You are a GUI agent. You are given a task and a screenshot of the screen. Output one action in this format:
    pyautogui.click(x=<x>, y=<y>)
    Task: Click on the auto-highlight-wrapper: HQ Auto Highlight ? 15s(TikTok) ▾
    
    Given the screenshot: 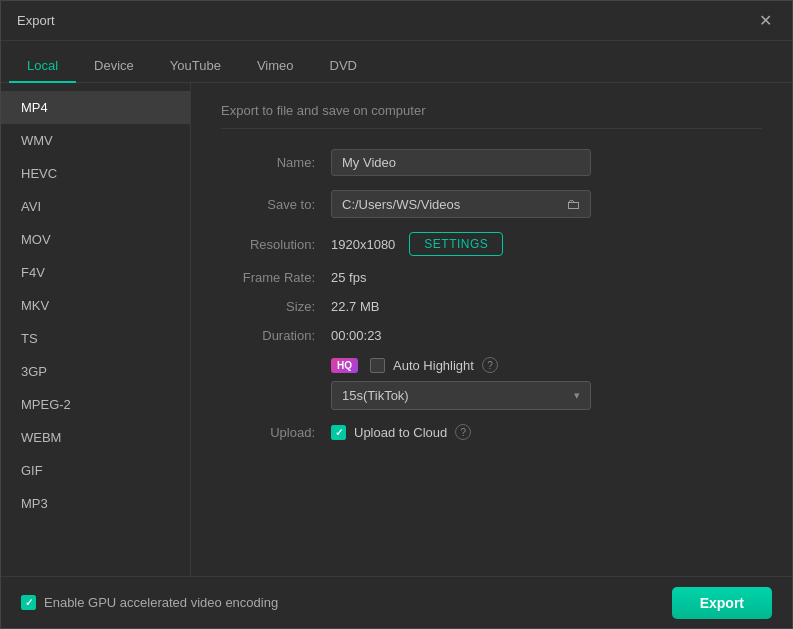 What is the action you would take?
    pyautogui.click(x=461, y=384)
    